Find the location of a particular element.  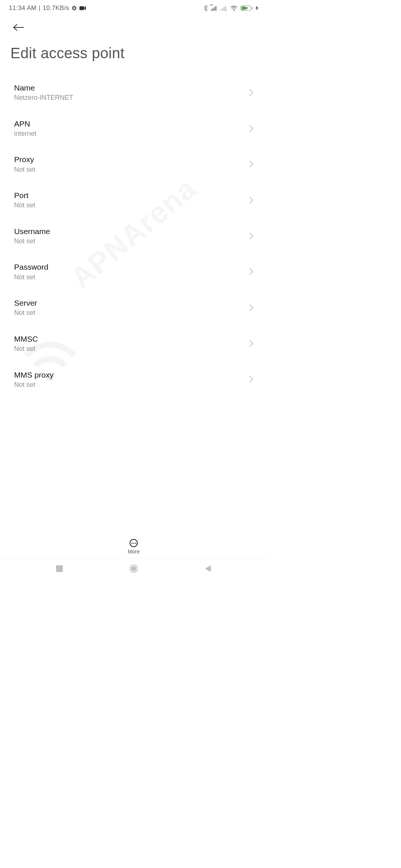

status-time: 11:34 AM is located at coordinates (23, 8).